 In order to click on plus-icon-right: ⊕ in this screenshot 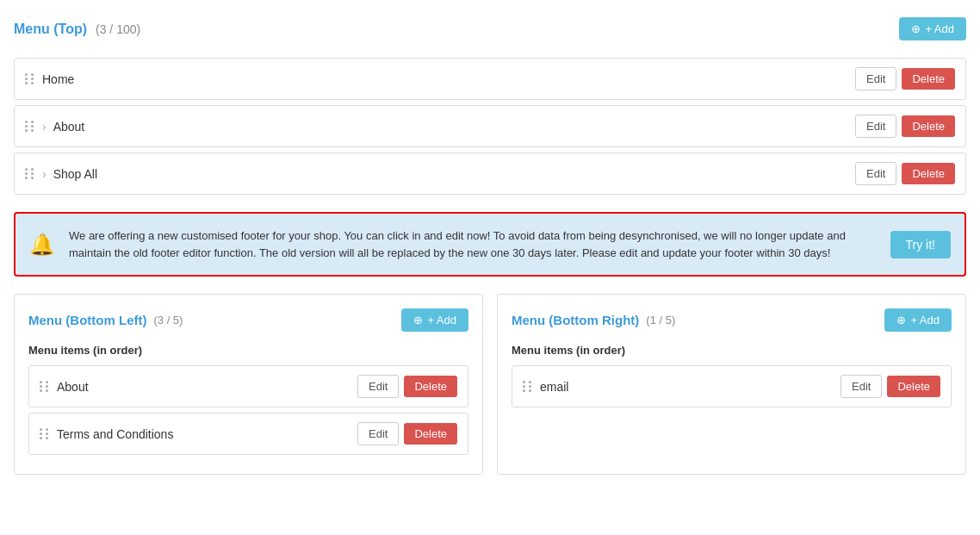, I will do `click(901, 320)`.